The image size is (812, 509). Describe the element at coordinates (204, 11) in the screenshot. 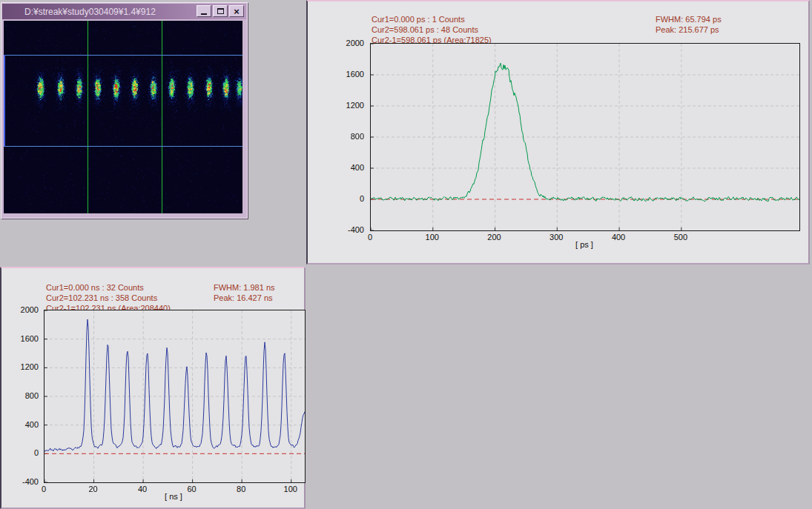

I see `minimize-button` at that location.